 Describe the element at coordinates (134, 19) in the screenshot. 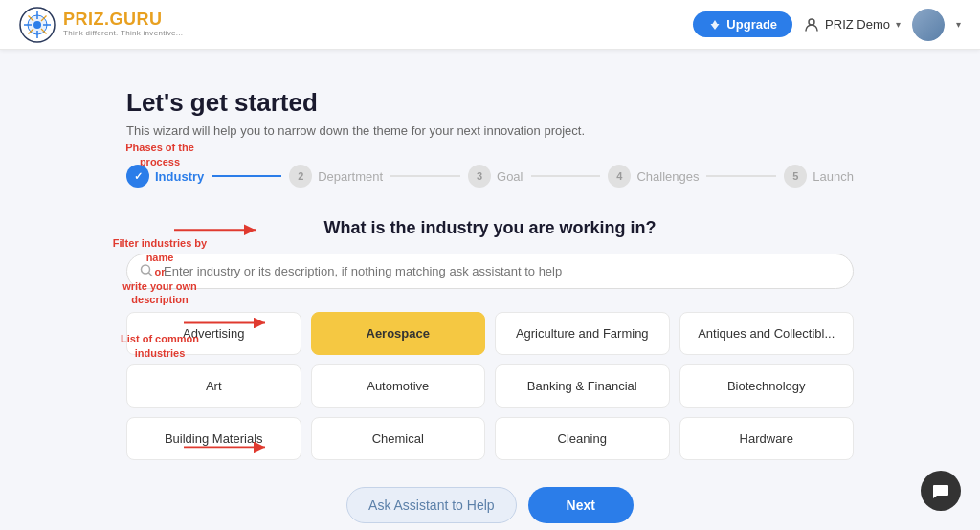

I see `brand-name-part2: .GURU` at that location.